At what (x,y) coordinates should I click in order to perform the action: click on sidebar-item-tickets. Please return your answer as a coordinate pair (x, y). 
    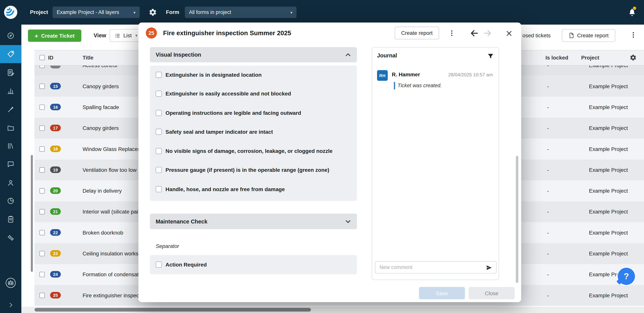
    Looking at the image, I should click on (10, 54).